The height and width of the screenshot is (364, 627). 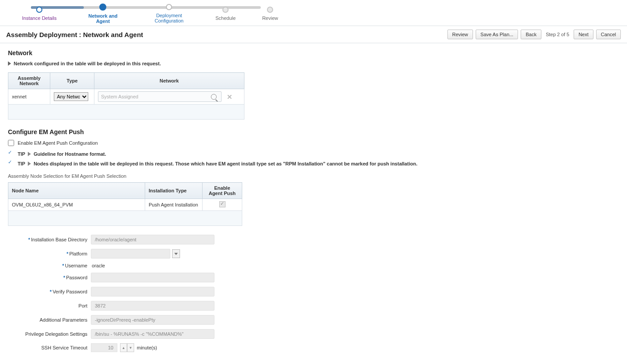 What do you see at coordinates (497, 34) in the screenshot?
I see `save-as-plan-button: Save As Plan...` at bounding box center [497, 34].